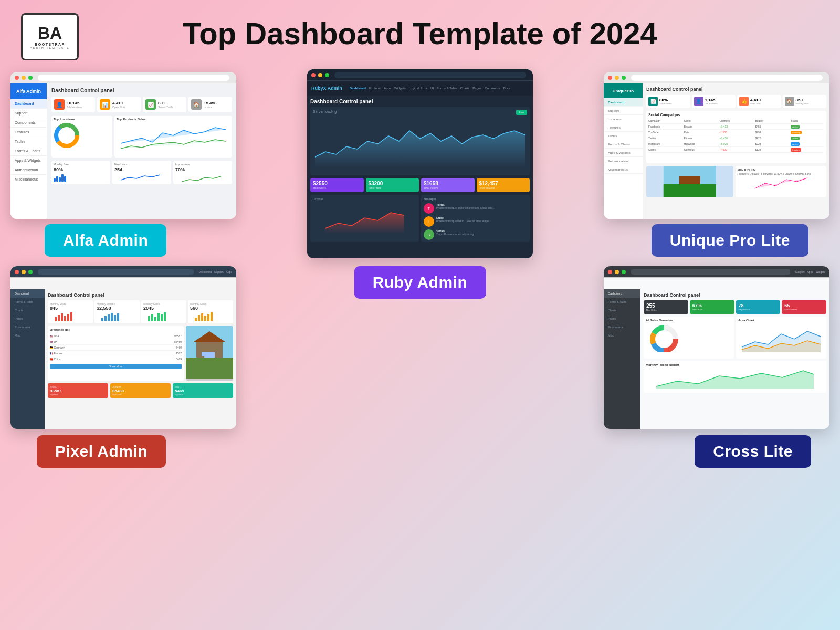 The width and height of the screenshot is (840, 630). I want to click on ruby-nav-comments: Comments, so click(492, 88).